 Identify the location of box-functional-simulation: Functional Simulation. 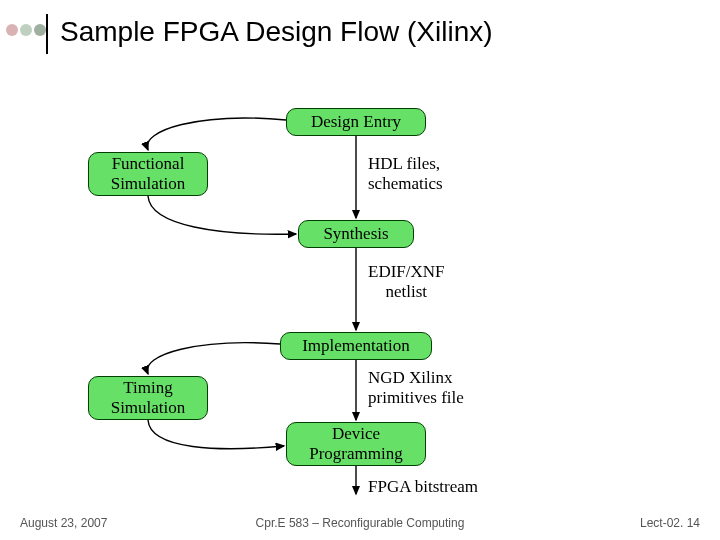
(148, 174).